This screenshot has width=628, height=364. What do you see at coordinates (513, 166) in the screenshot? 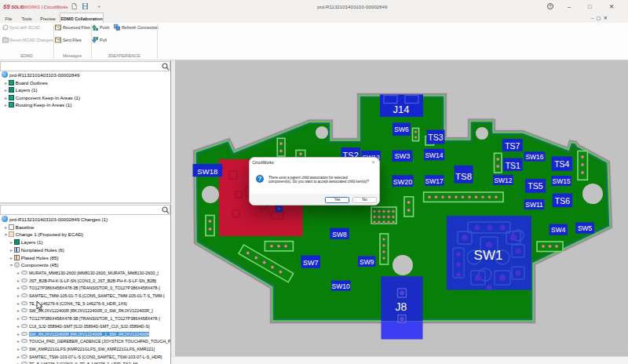
I see `svg-text: TS1` at bounding box center [513, 166].